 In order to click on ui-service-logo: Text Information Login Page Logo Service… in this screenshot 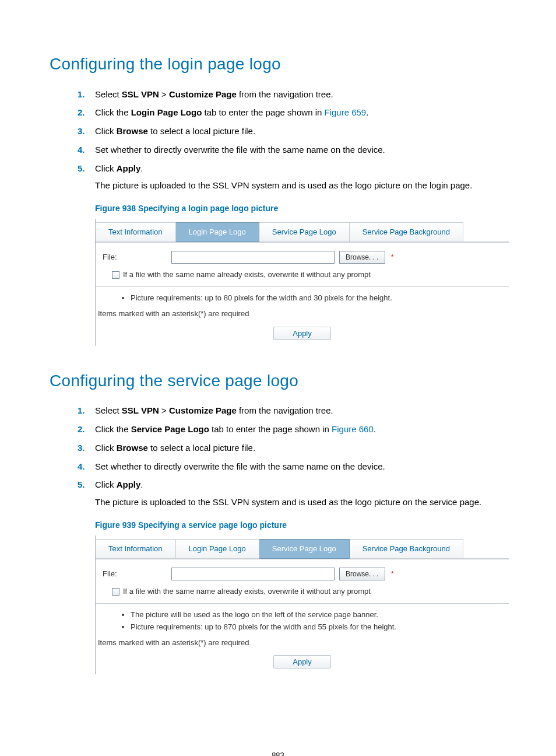, I will do `click(302, 605)`.